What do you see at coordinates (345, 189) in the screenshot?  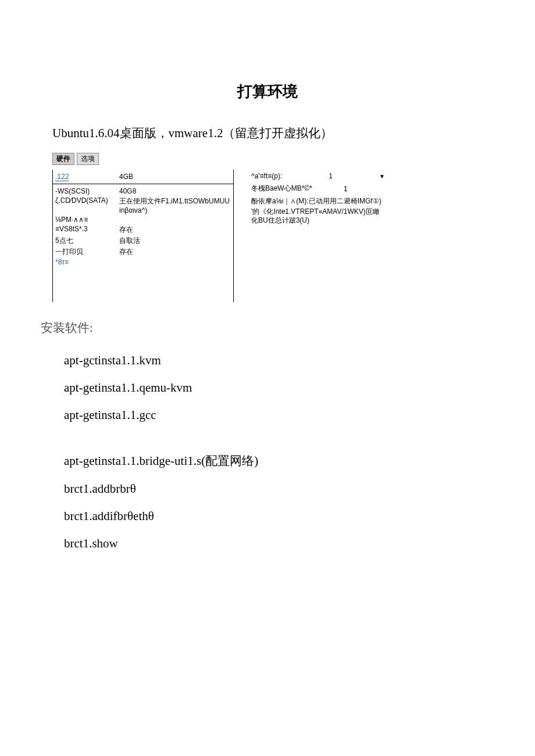 I see `cores-value: 1` at bounding box center [345, 189].